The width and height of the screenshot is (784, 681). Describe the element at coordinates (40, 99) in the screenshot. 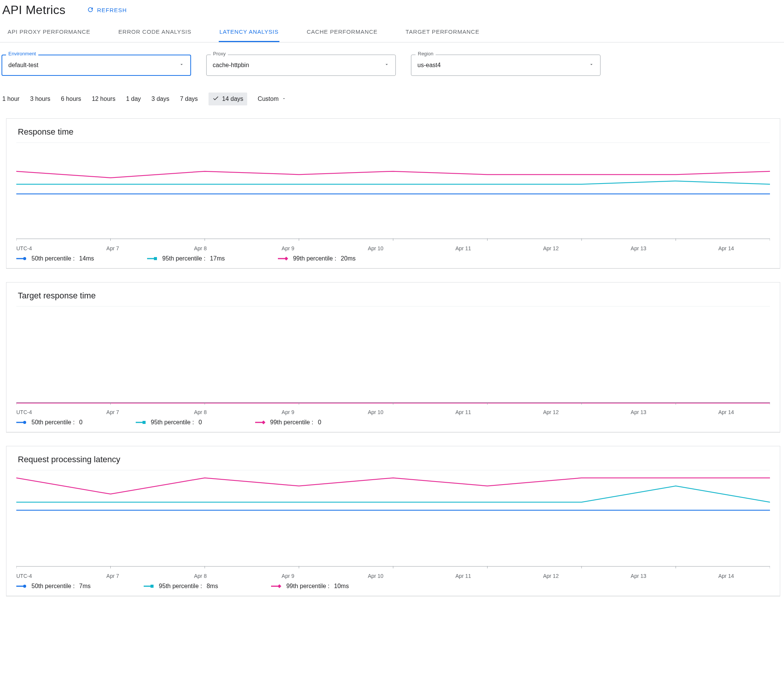

I see `timerange-3-hours: 3 hours` at that location.